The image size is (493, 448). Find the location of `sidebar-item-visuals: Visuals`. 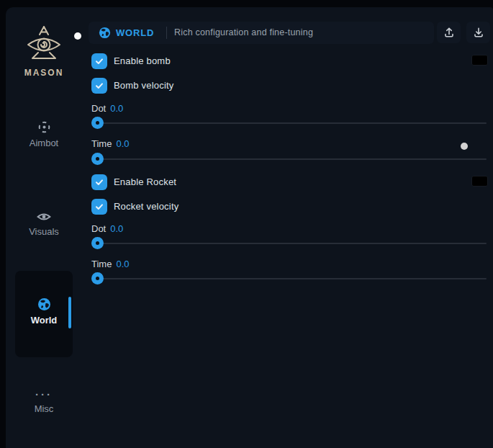

sidebar-item-visuals: Visuals is located at coordinates (44, 224).